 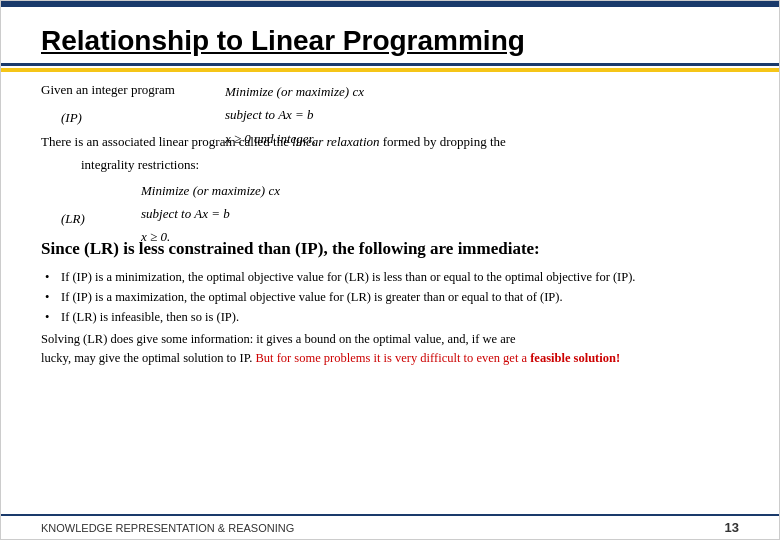 I want to click on ip-label: (IP), so click(x=62, y=110).